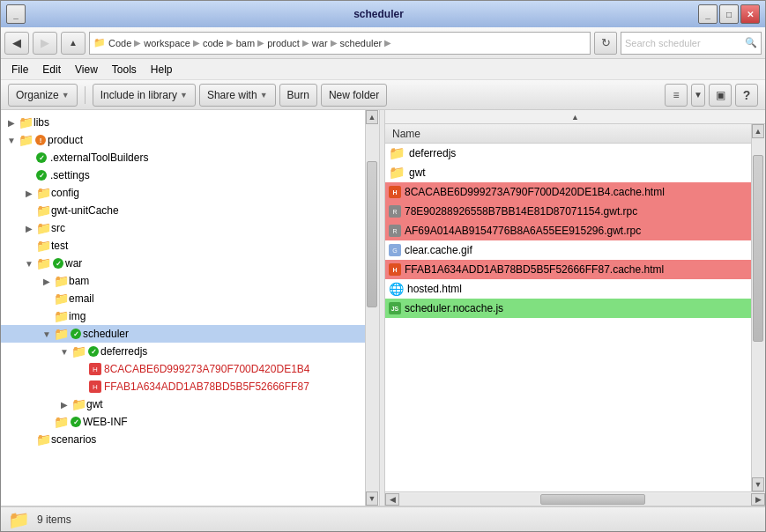 This screenshot has height=532, width=766. What do you see at coordinates (44, 193) in the screenshot?
I see `folder-icon-config: 📁` at bounding box center [44, 193].